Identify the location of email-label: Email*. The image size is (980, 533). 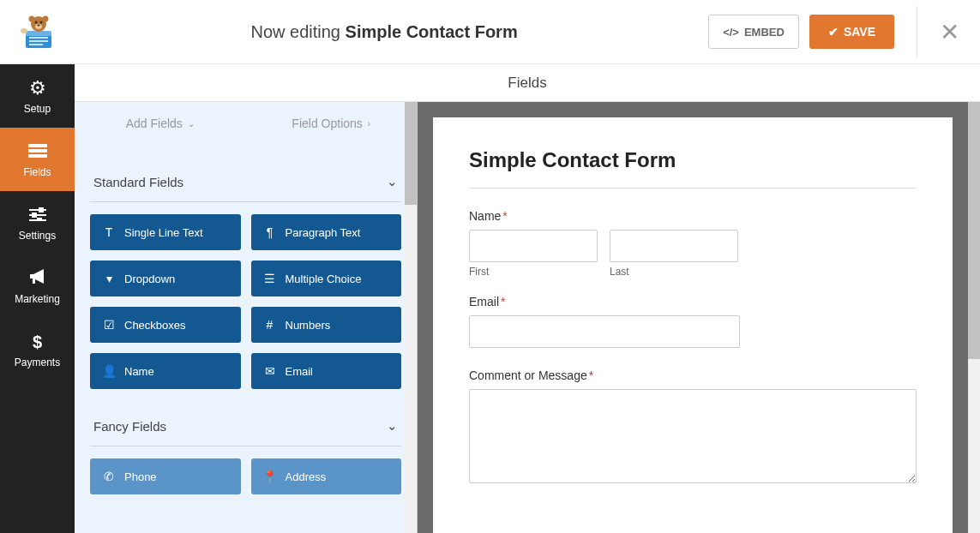
(693, 302).